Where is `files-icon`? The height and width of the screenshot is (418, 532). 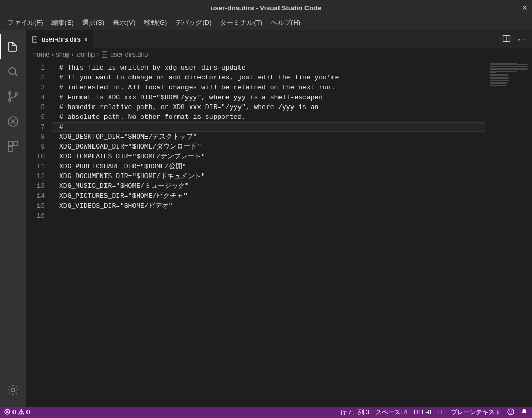
files-icon is located at coordinates (13, 47).